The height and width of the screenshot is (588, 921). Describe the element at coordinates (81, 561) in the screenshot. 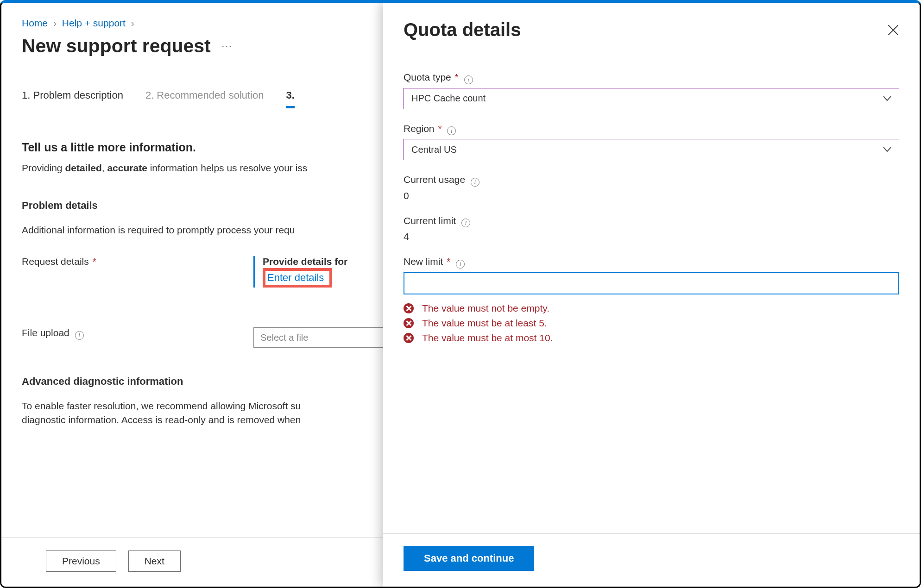

I see `previous-button: Previous` at that location.